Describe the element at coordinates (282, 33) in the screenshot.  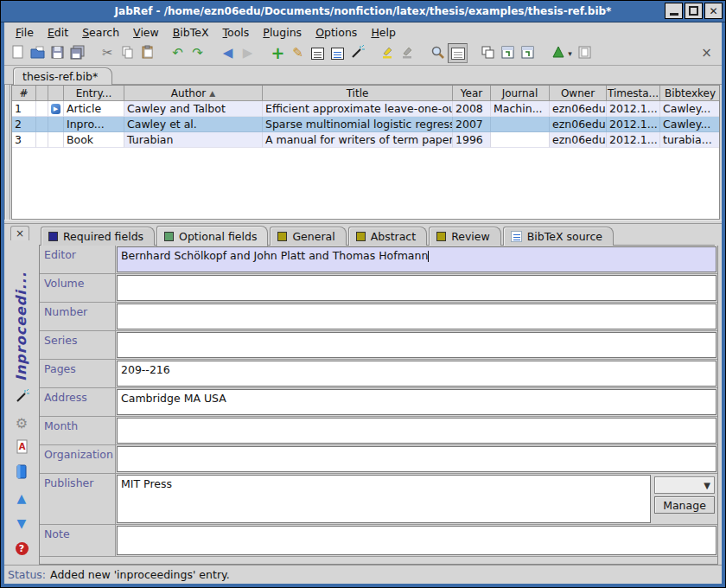
I see `menu-plugins: Plugins` at that location.